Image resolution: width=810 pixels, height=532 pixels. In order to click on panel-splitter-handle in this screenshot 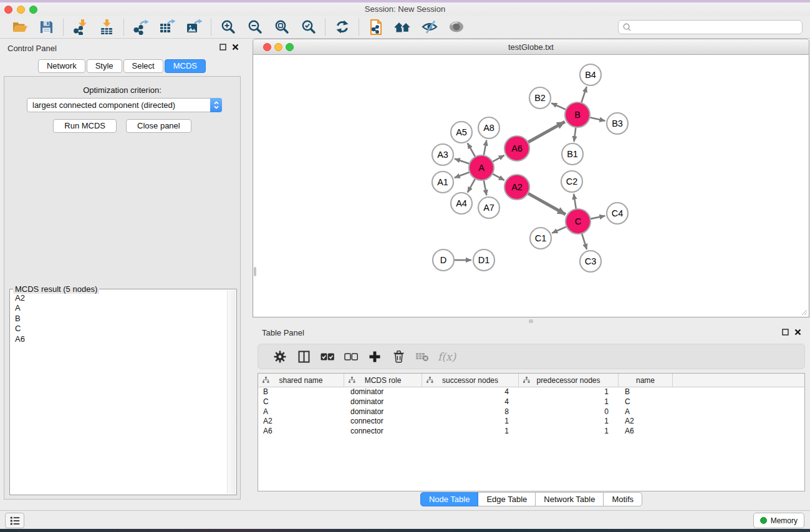, I will do `click(531, 321)`.